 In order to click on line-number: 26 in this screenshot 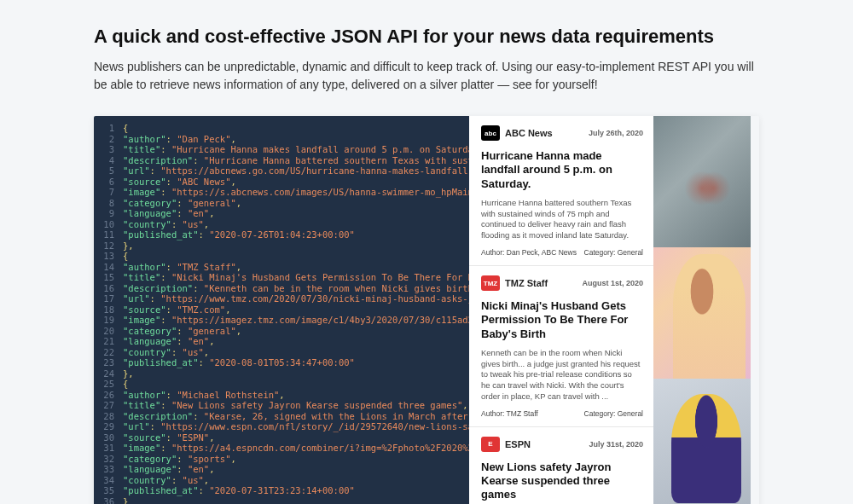, I will do `click(108, 396)`.